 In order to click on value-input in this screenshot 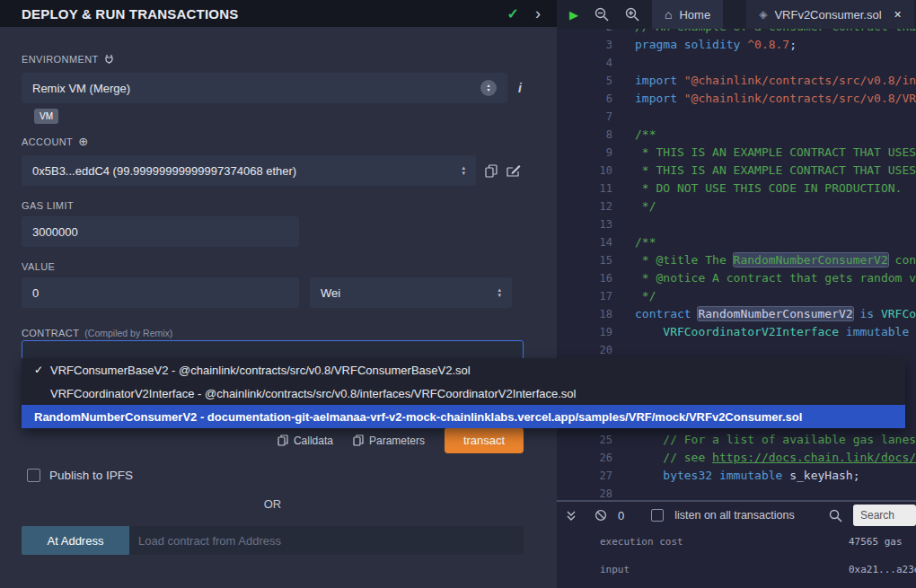, I will do `click(160, 293)`.